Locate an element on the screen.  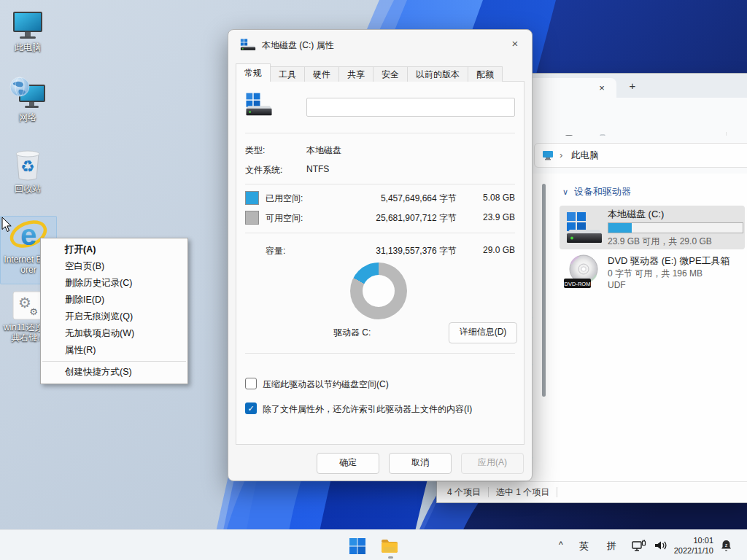
tab-general: 常规 is located at coordinates (253, 73).